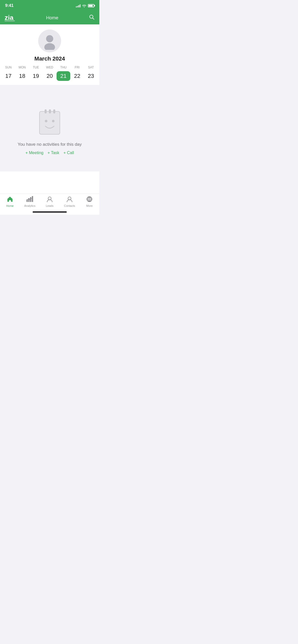 The width and height of the screenshot is (298, 644). What do you see at coordinates (50, 6) in the screenshot?
I see `status-bar: 9:41` at bounding box center [50, 6].